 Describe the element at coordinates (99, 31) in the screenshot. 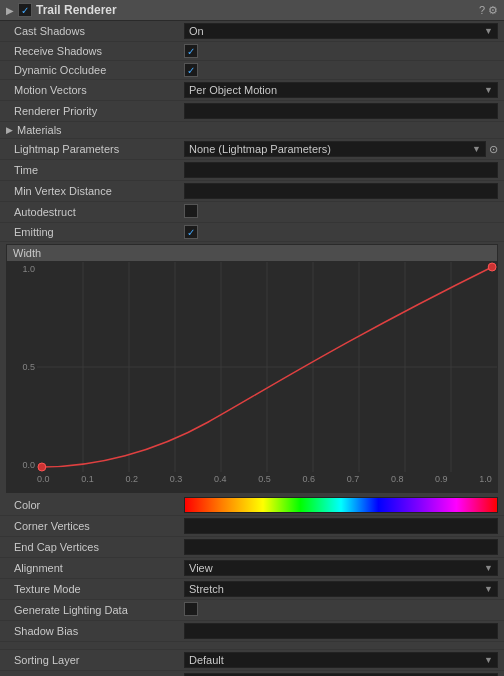

I see `cast-shadows-label: Cast Shadows` at that location.